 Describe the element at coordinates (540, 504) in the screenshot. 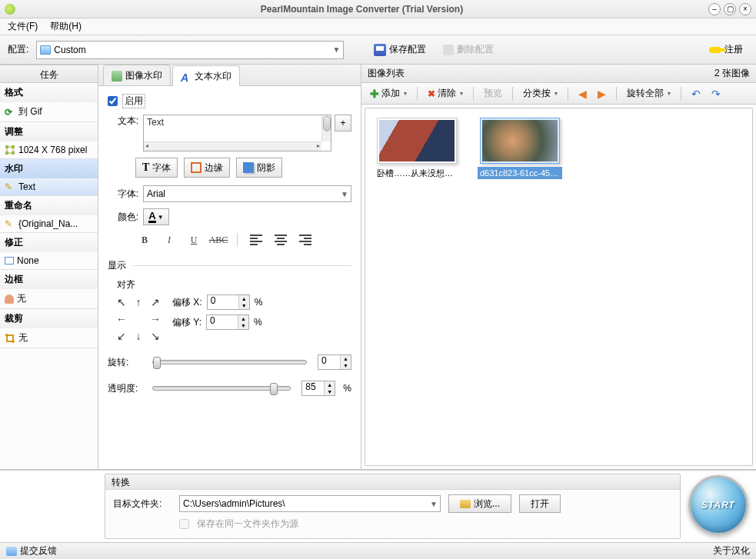

I see `open-label: 打开` at that location.